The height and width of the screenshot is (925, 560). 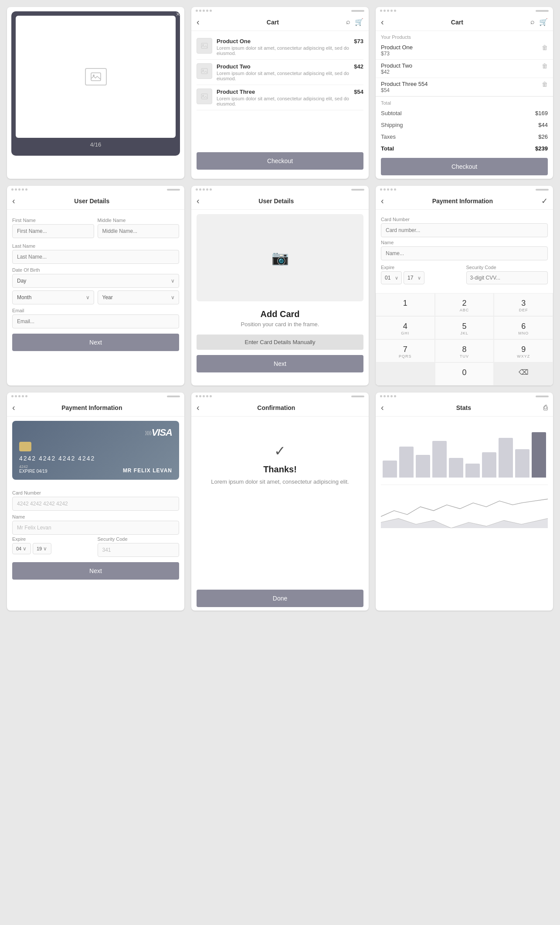 I want to click on last-name-label: Last Name, so click(x=96, y=246).